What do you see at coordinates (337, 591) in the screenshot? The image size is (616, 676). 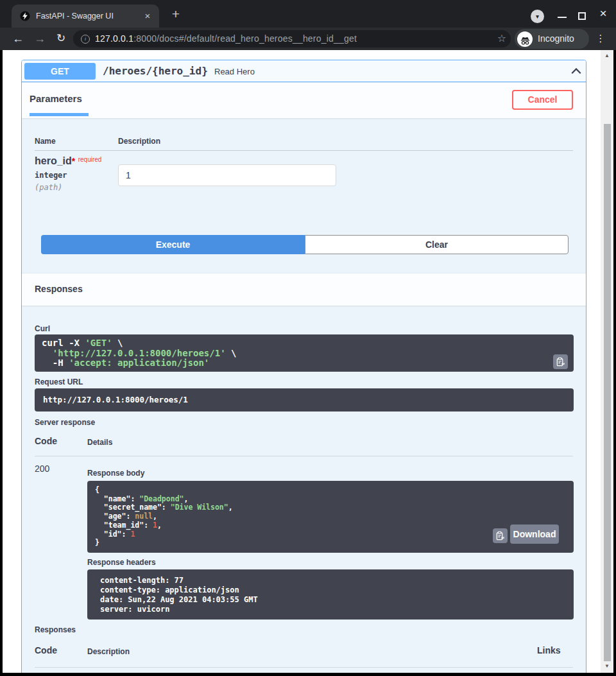 I see `header-line: content-type: application/json` at bounding box center [337, 591].